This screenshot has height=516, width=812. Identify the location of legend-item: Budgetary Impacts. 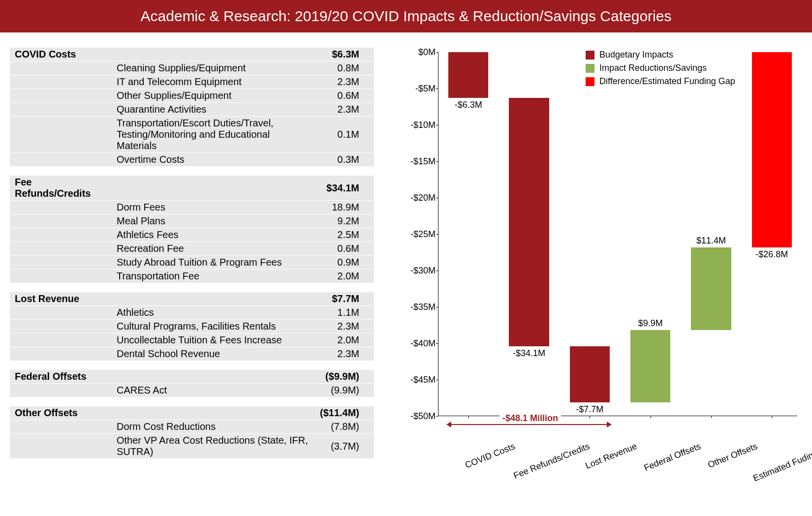
(660, 55).